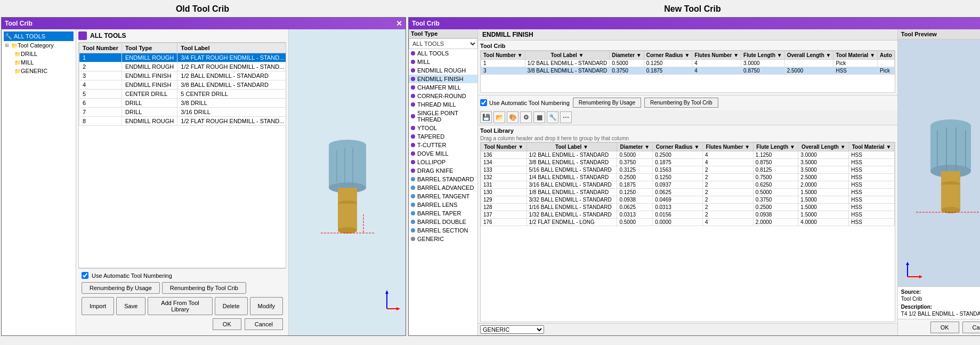  What do you see at coordinates (443, 162) in the screenshot?
I see `new-tree-item: LOLLIPOP` at bounding box center [443, 162].